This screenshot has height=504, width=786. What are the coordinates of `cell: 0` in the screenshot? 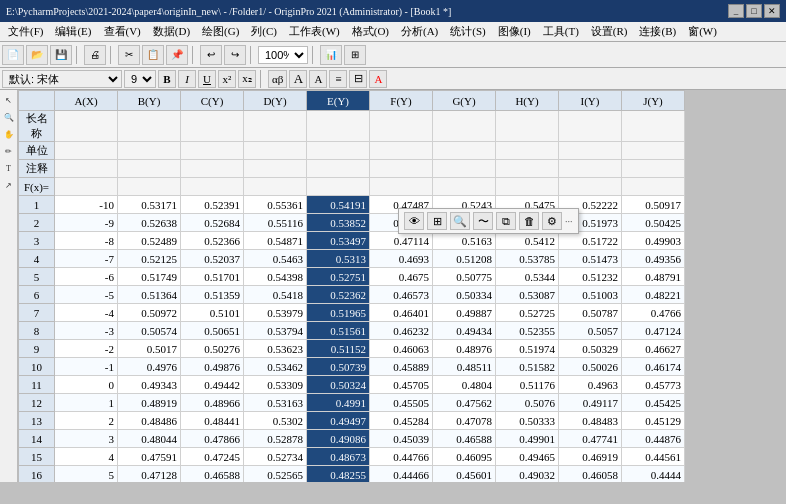 It's located at (86, 385).